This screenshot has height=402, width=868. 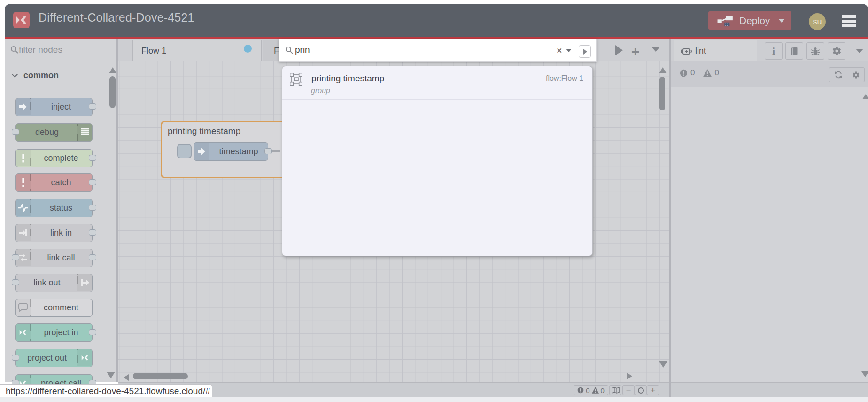 I want to click on palette-node-label: project in, so click(x=54, y=333).